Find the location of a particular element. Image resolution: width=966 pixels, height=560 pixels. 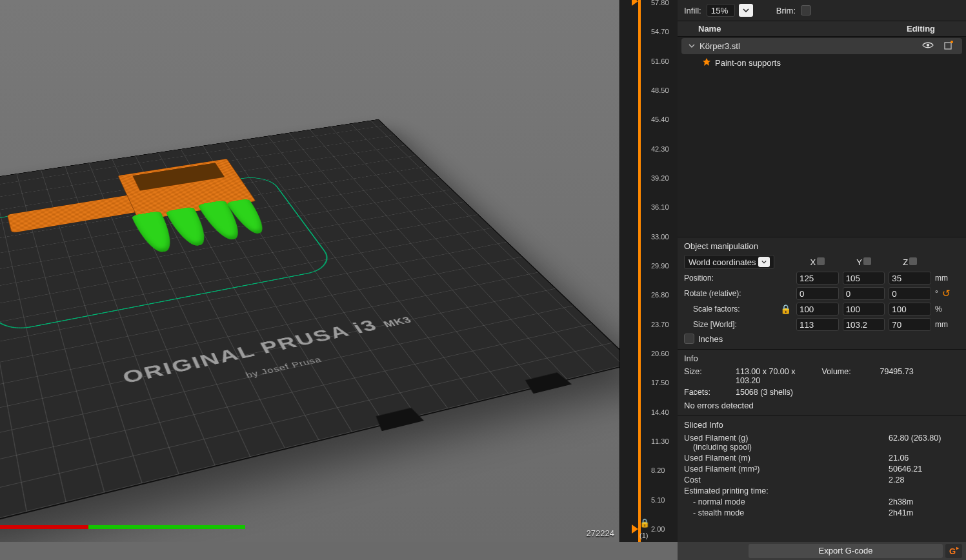

reset-rotation-button: ↺ is located at coordinates (946, 294).